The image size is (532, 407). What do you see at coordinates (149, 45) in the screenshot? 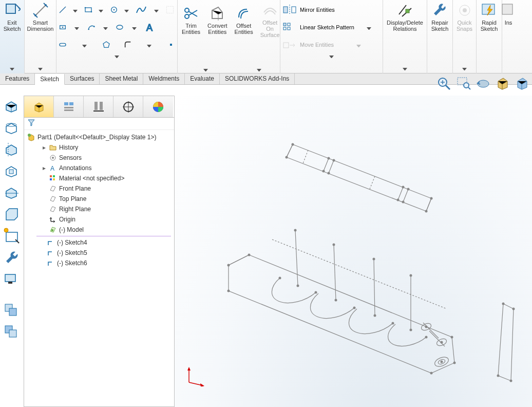
I see `fillet-dropdown` at bounding box center [149, 45].